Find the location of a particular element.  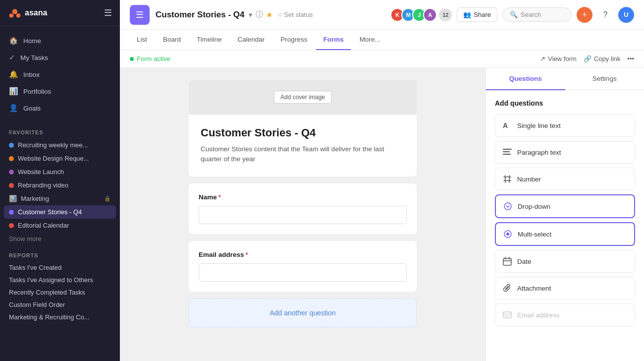

question-type-attachment: Attachment is located at coordinates (565, 288).